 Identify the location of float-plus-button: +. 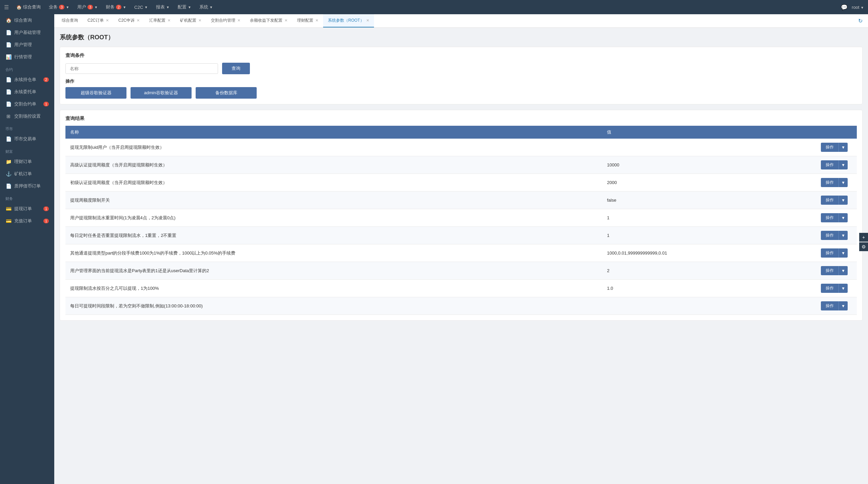
(864, 237).